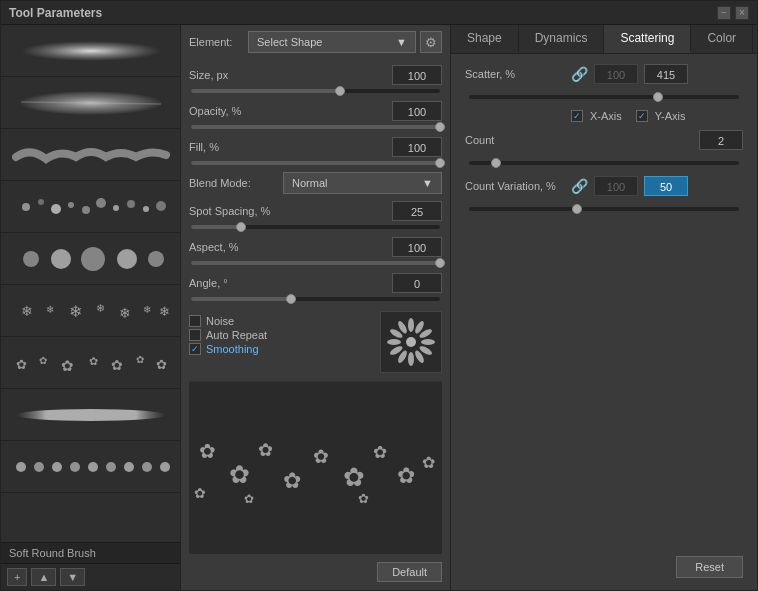 The image size is (758, 591). Describe the element at coordinates (485, 39) in the screenshot. I see `tab-shape: Shape` at that location.